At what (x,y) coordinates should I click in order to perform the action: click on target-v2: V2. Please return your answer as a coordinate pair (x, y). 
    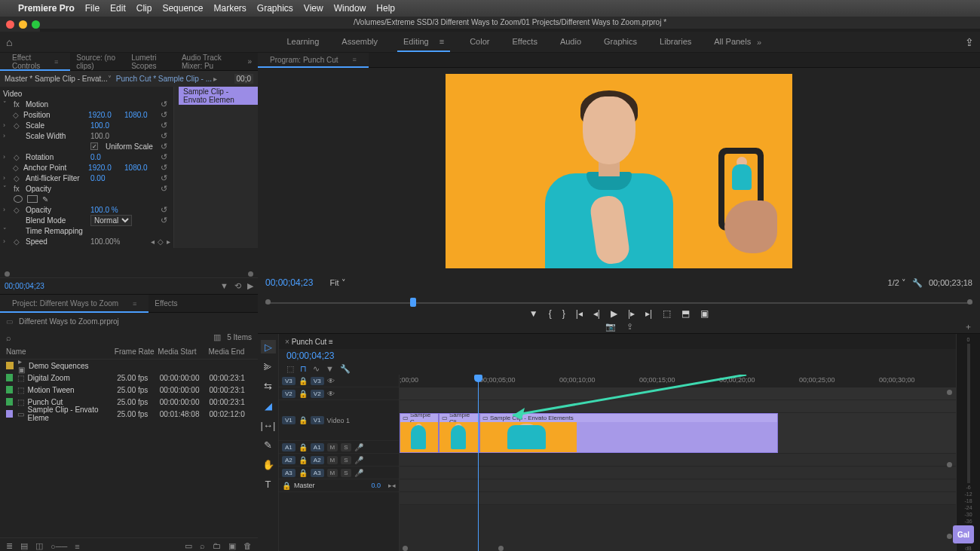
    Looking at the image, I should click on (317, 393).